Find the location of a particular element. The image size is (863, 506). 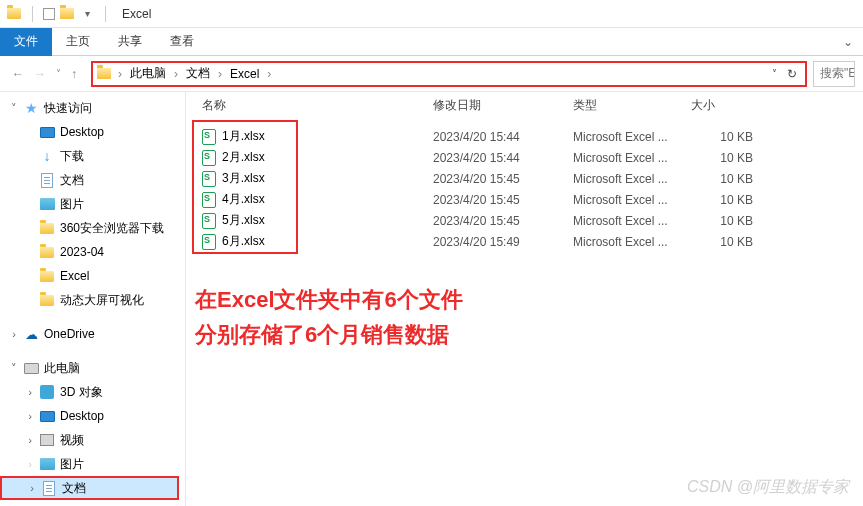

col-name: 名称 is located at coordinates (310, 106).